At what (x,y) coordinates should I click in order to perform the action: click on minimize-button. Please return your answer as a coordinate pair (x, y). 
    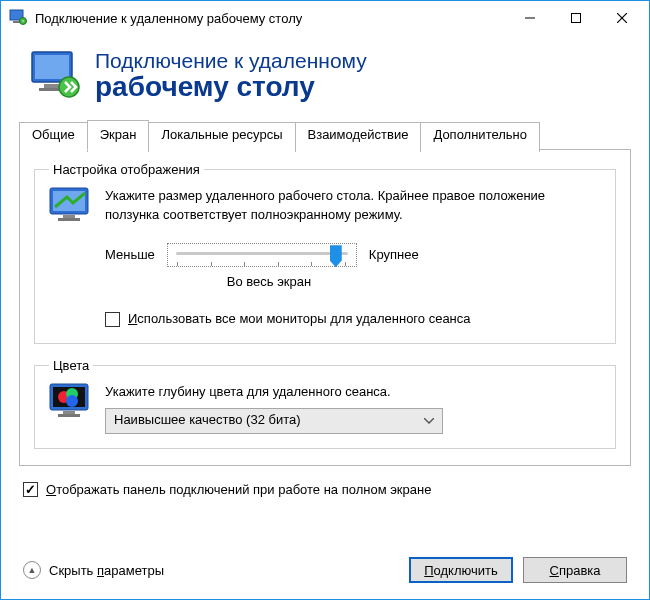
    Looking at the image, I should click on (530, 18).